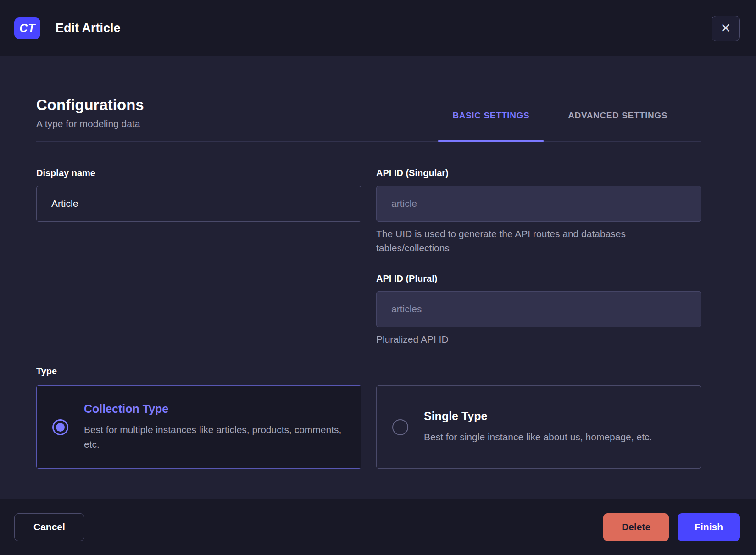 This screenshot has height=555, width=756. What do you see at coordinates (199, 173) in the screenshot?
I see `display-name-label: Display name` at bounding box center [199, 173].